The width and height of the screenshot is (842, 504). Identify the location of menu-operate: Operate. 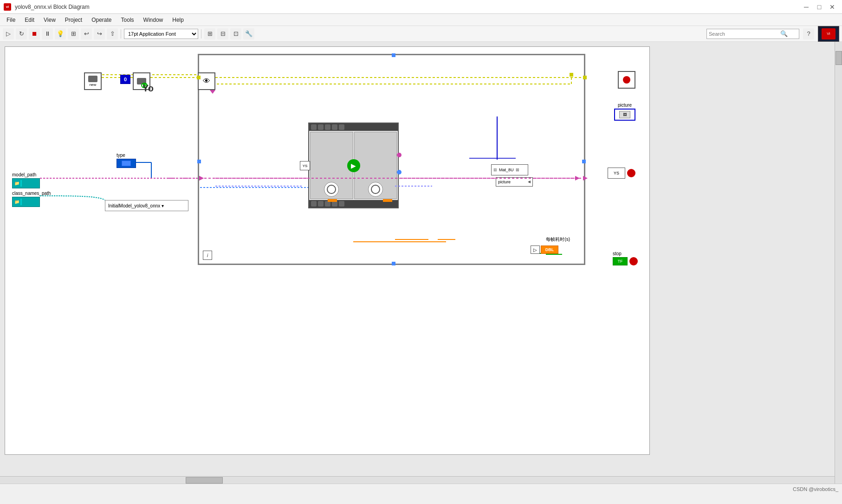
(101, 20).